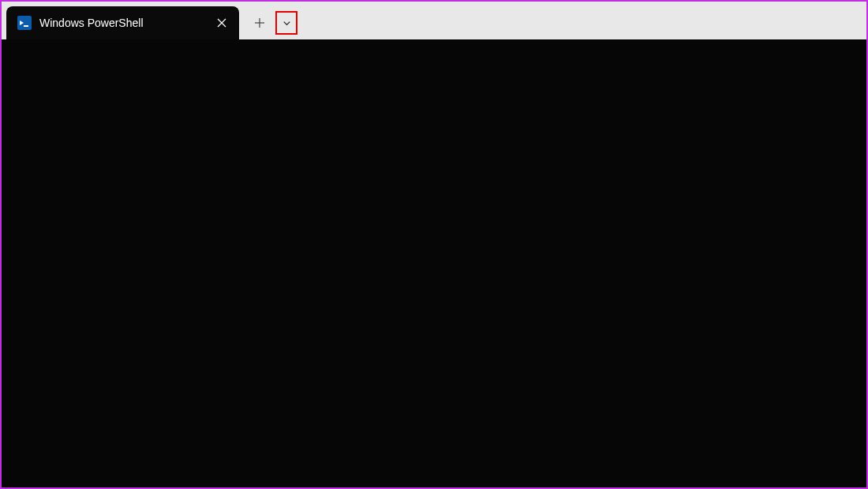 Image resolution: width=868 pixels, height=489 pixels. What do you see at coordinates (260, 23) in the screenshot?
I see `new-tab-button` at bounding box center [260, 23].